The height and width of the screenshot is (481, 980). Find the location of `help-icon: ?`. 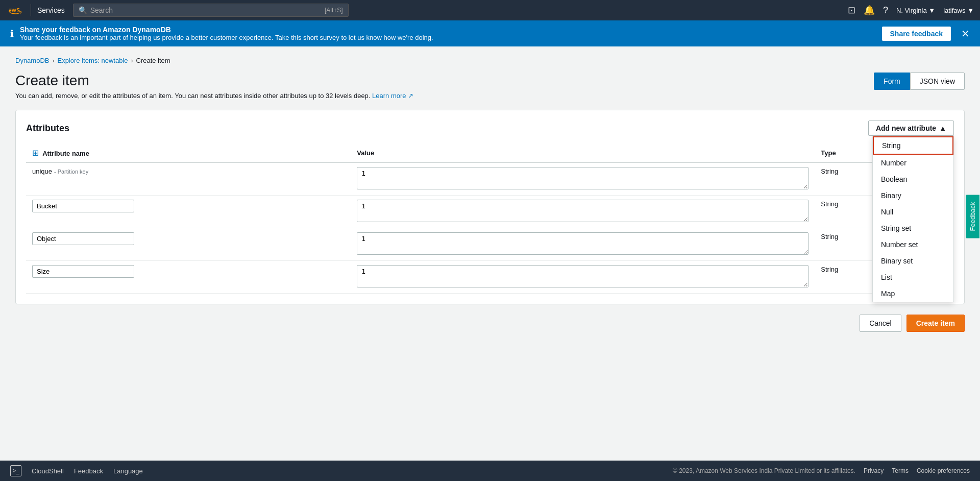

help-icon: ? is located at coordinates (886, 10).